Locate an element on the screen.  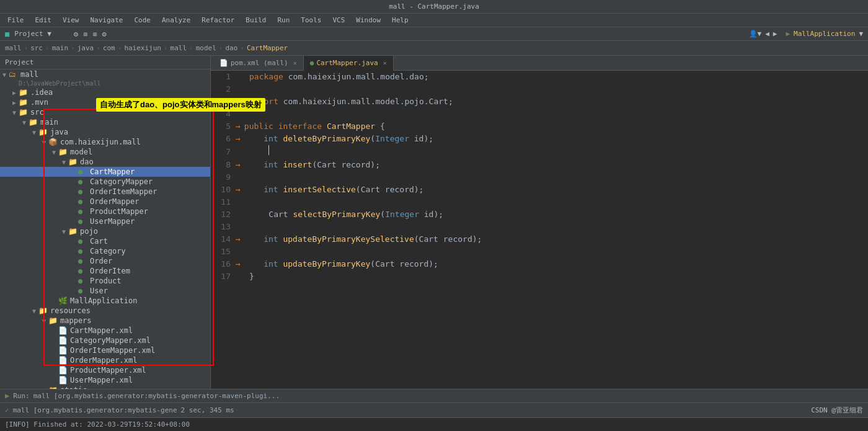
expand-arrow-dao: ▼ is located at coordinates (64, 162).